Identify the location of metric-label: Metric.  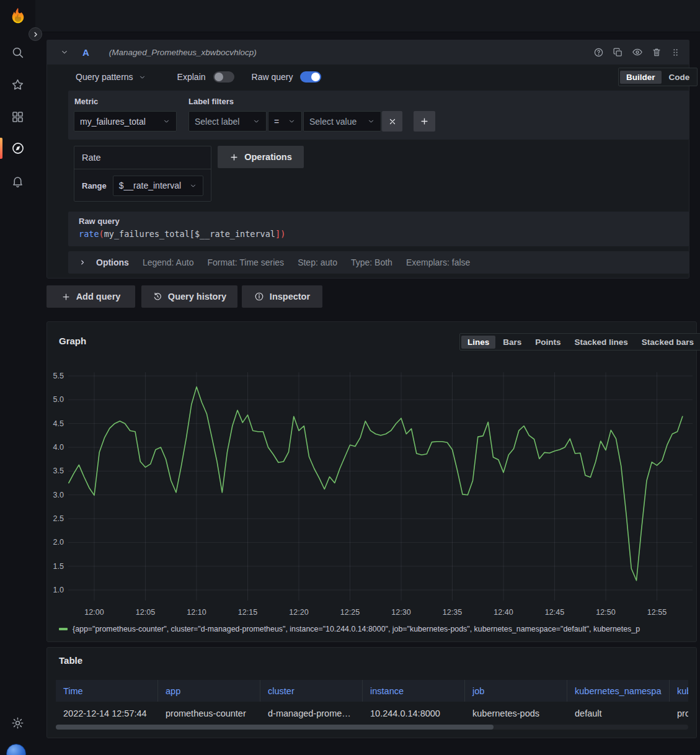
(86, 102).